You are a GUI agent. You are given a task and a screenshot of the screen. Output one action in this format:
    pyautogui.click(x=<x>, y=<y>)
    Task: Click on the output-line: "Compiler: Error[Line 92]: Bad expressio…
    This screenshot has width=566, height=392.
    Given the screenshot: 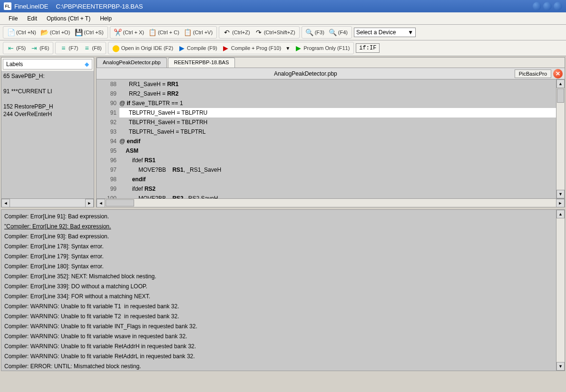 What is the action you would take?
    pyautogui.click(x=279, y=226)
    